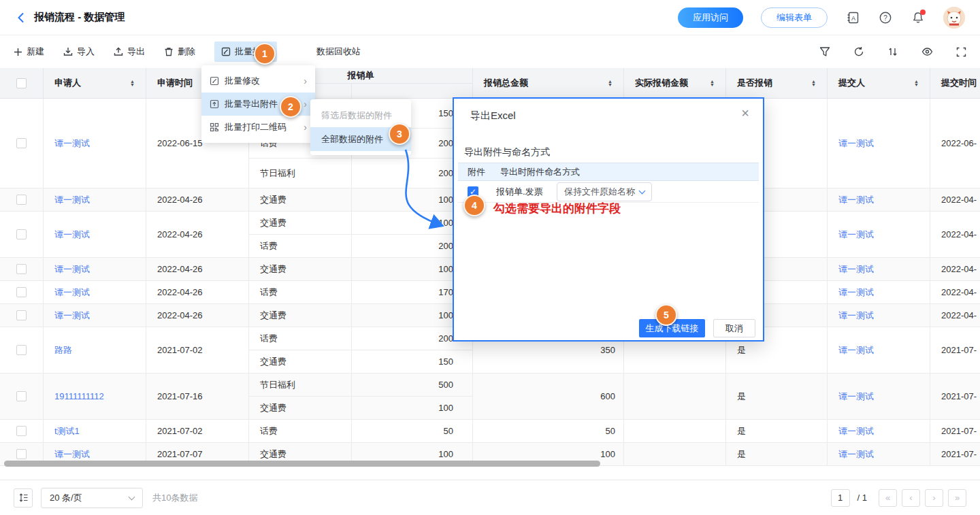  I want to click on expense-category-cell: 交通费, so click(301, 200).